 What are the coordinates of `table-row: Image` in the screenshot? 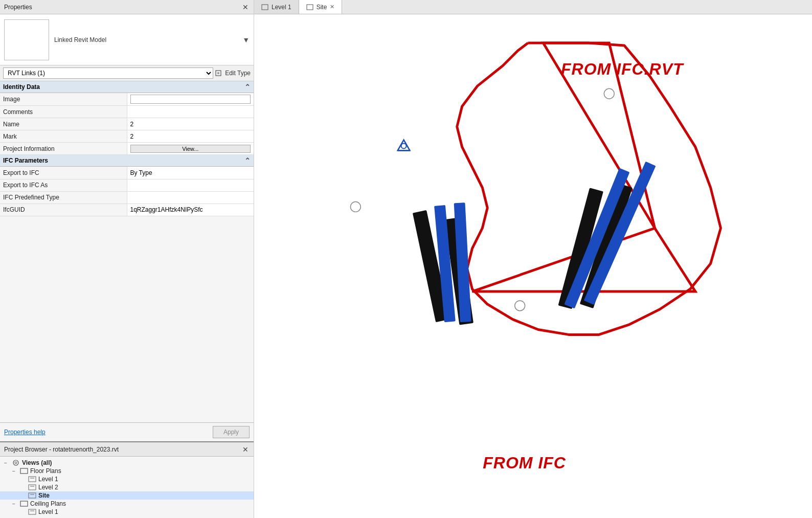 It's located at (127, 99).